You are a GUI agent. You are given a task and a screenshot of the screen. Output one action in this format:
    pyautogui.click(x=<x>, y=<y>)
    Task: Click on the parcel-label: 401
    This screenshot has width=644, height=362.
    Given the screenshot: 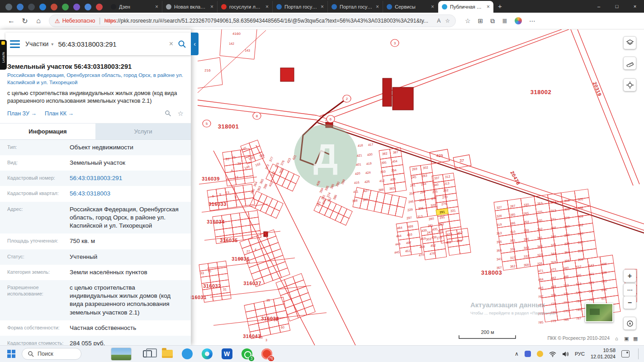 What is the action you would take?
    pyautogui.click(x=358, y=165)
    